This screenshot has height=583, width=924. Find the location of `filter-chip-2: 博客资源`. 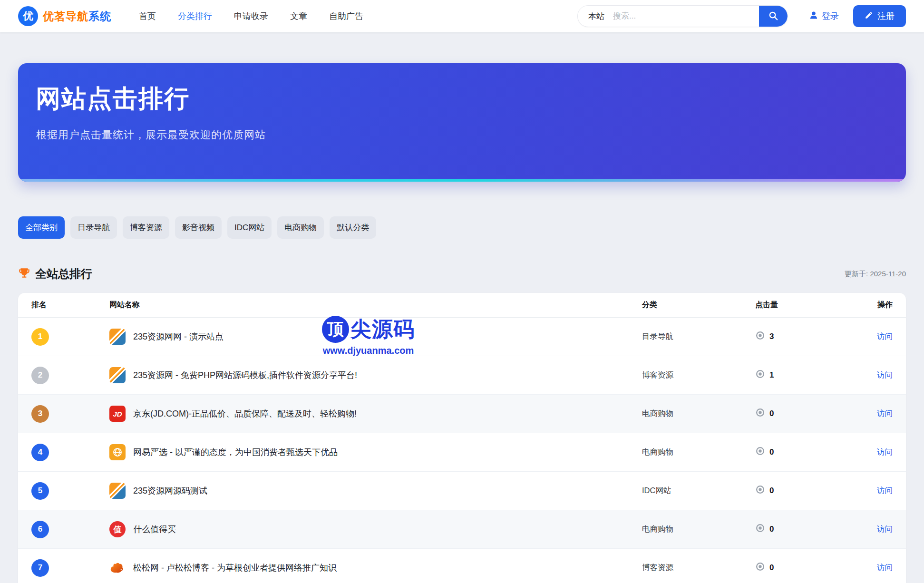

filter-chip-2: 博客资源 is located at coordinates (146, 227).